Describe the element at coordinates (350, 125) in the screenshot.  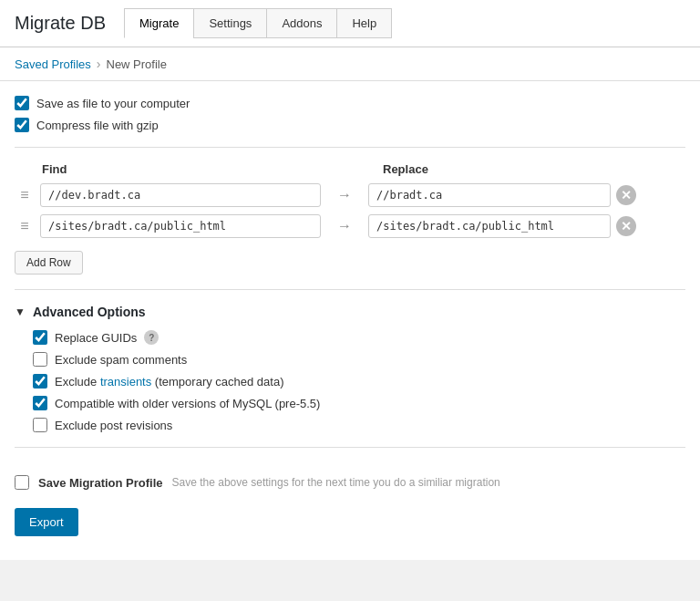
I see `compress-gzip-row: Compress file with gzip` at that location.